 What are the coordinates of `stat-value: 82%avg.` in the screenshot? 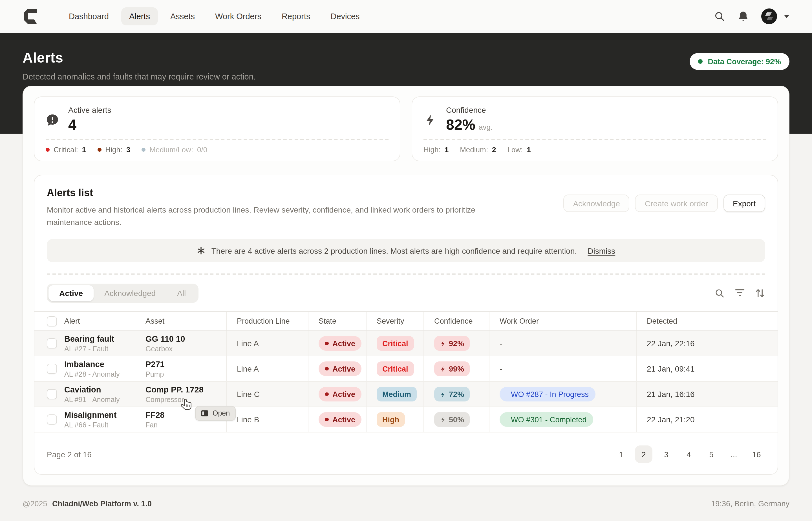 It's located at (469, 125).